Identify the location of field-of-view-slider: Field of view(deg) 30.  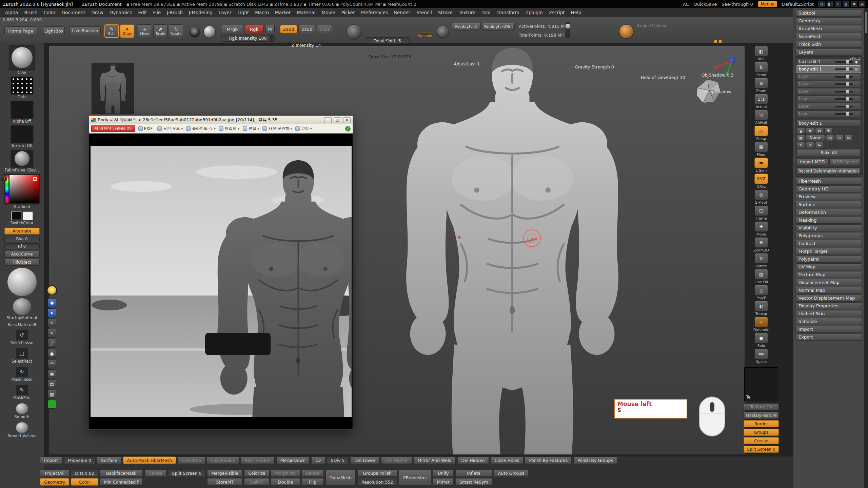
(663, 77).